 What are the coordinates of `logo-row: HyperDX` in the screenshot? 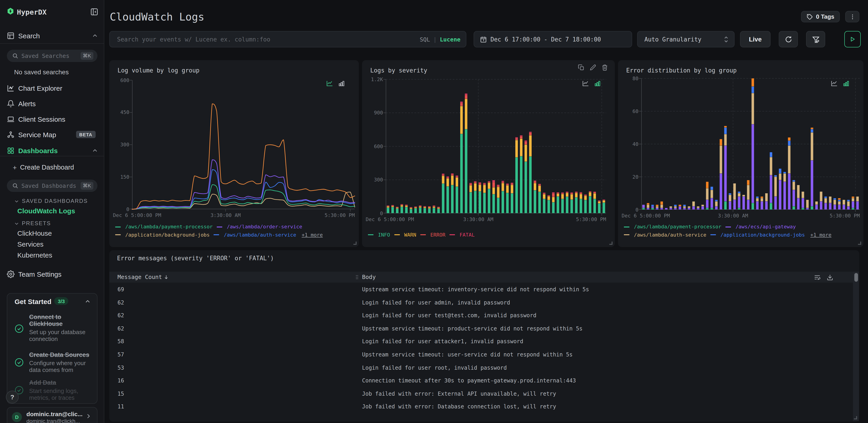 It's located at (52, 12).